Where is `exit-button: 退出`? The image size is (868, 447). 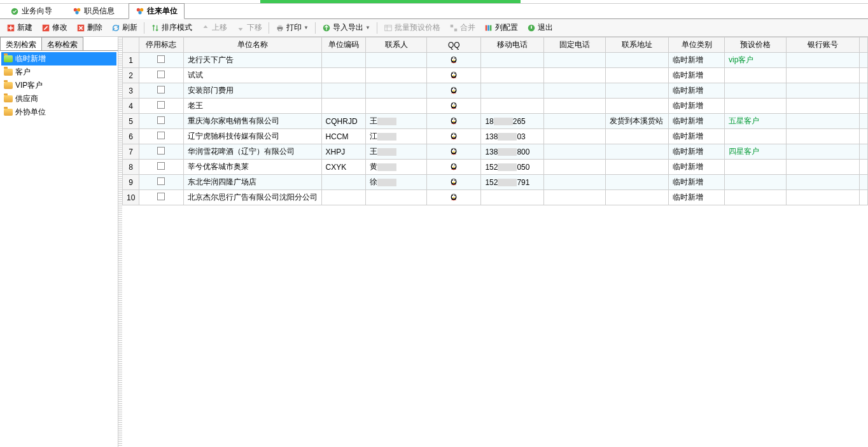 exit-button: 退出 is located at coordinates (540, 28).